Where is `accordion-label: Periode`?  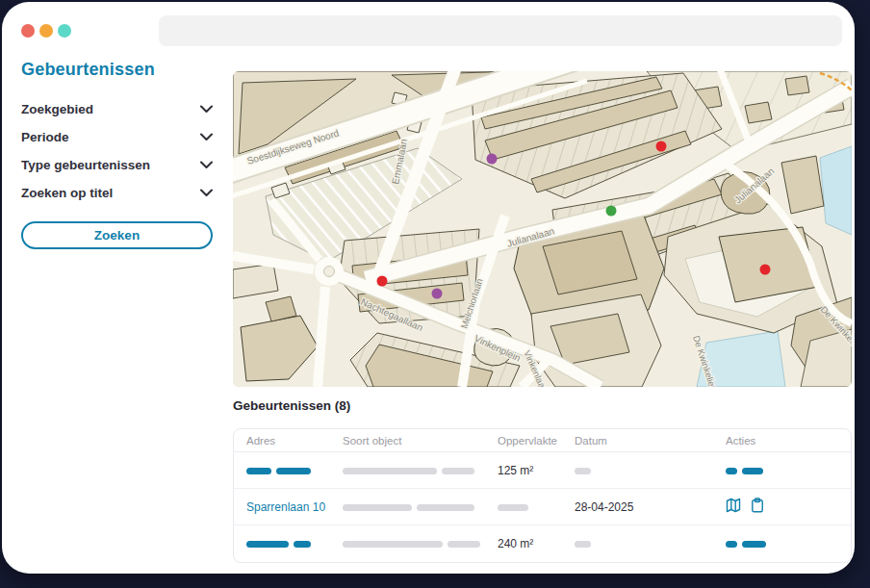
accordion-label: Periode is located at coordinates (45, 137).